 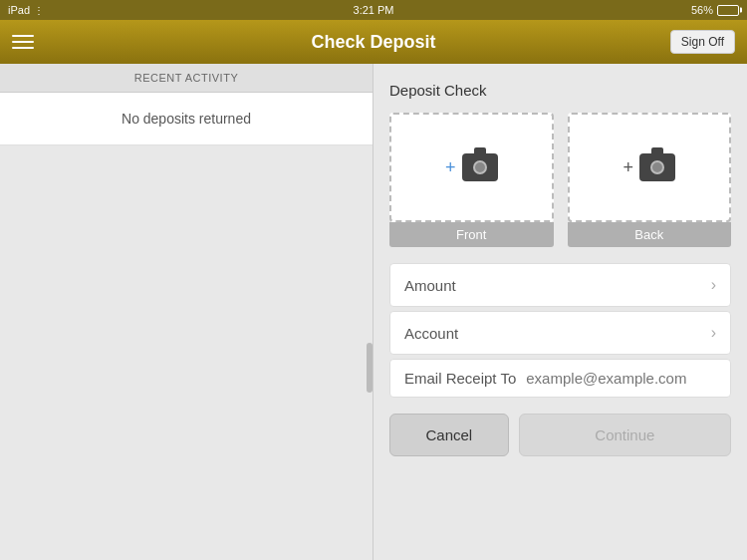 I want to click on page-title: Check Deposit, so click(x=373, y=42).